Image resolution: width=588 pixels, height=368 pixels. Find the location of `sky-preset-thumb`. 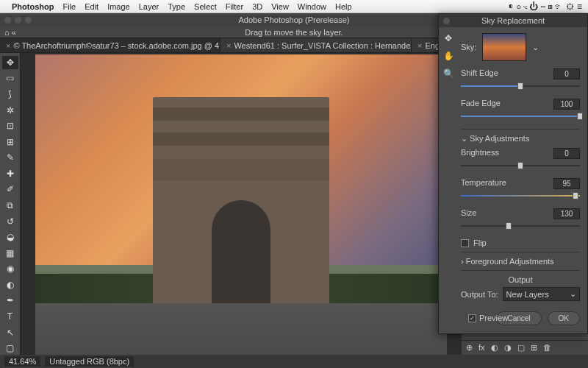

sky-preset-thumb is located at coordinates (504, 47).